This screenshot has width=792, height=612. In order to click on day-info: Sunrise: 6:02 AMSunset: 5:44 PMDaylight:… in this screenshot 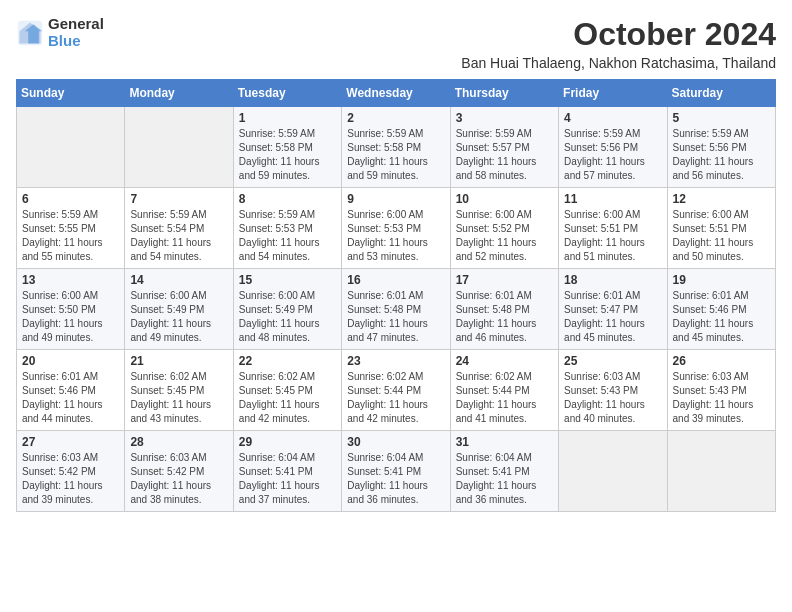, I will do `click(388, 398)`.